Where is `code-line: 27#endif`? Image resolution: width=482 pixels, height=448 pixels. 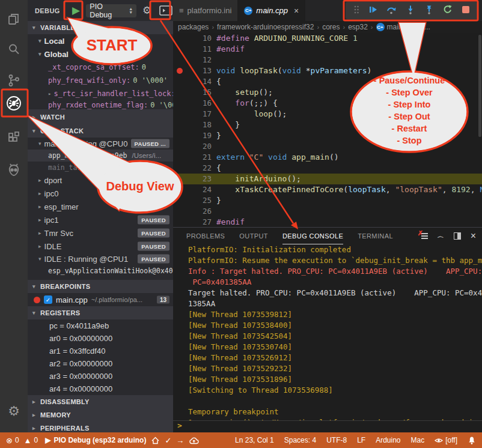 code-line: 27#endif is located at coordinates (328, 222).